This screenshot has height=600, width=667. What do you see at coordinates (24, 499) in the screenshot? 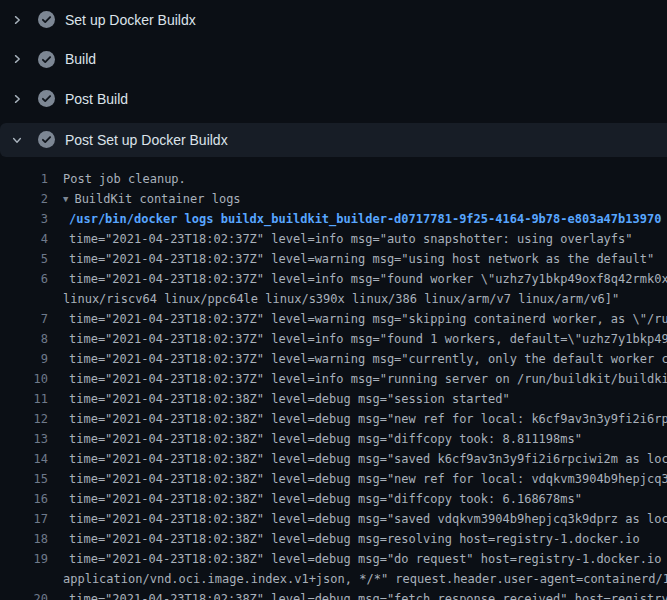
I see `log-line-number: 16` at bounding box center [24, 499].